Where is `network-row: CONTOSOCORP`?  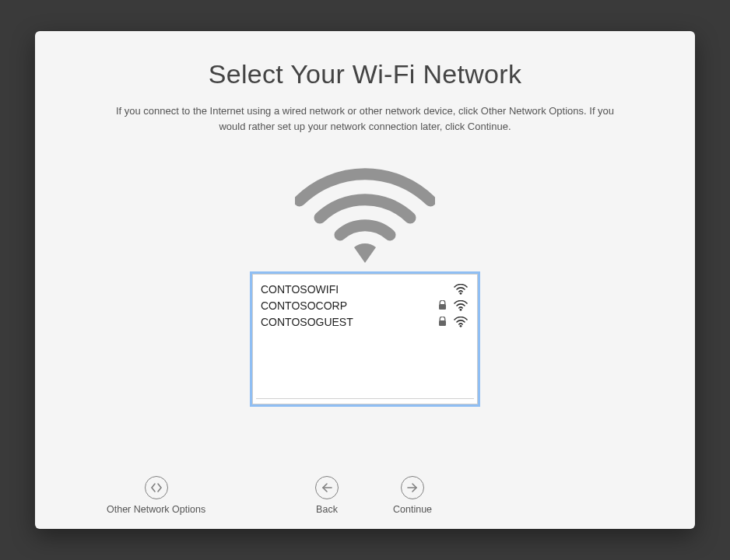 network-row: CONTOSOCORP is located at coordinates (365, 305).